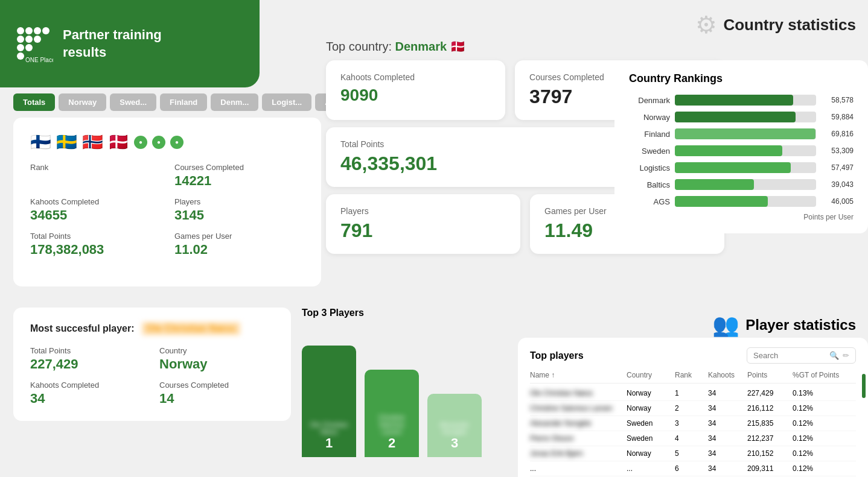 This screenshot has width=868, height=477. Describe the element at coordinates (741, 117) in the screenshot. I see `ranking-row: Norway 59,884` at that location.